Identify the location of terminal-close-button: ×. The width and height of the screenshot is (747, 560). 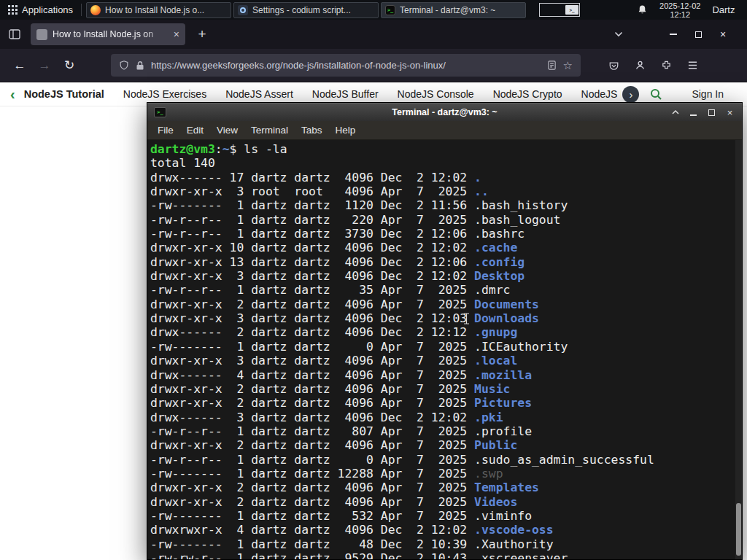
(729, 112).